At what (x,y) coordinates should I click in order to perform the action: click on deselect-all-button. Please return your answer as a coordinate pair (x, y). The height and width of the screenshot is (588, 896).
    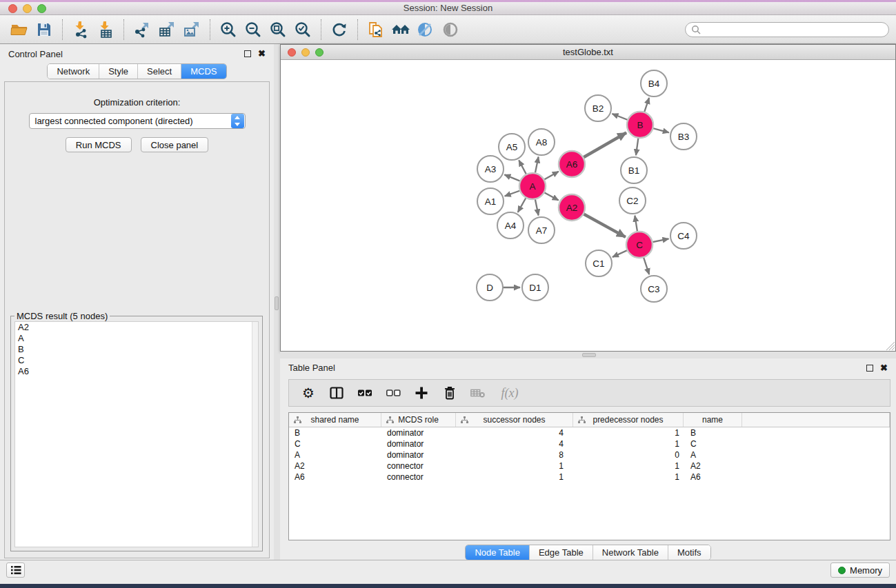
    Looking at the image, I should click on (393, 393).